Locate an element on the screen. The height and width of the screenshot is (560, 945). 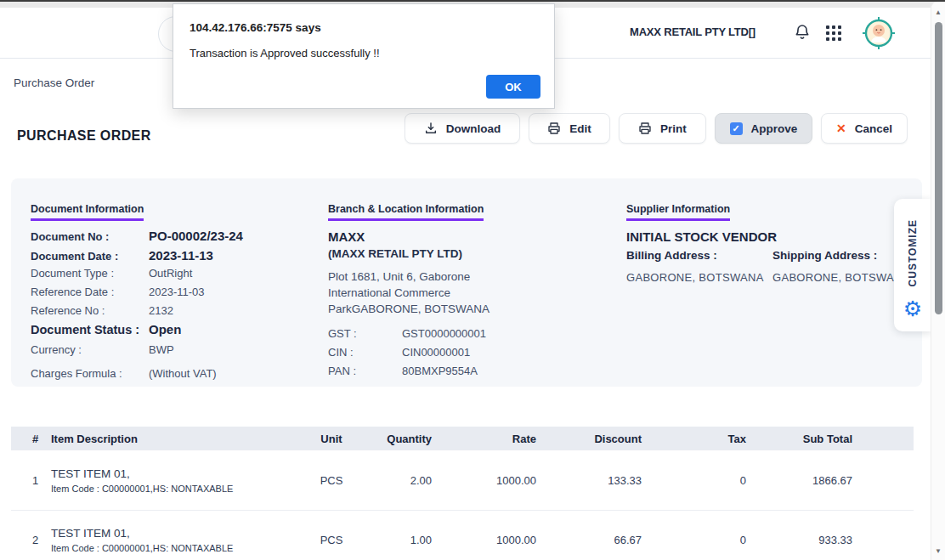
vertical-scrollbar: ▲ ▼ is located at coordinates (938, 280).